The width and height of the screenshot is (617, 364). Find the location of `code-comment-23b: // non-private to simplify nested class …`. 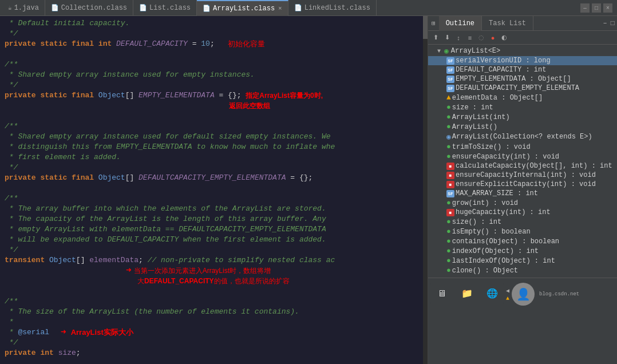

code-comment-23b: // non-private to simplify nested class … is located at coordinates (242, 260).